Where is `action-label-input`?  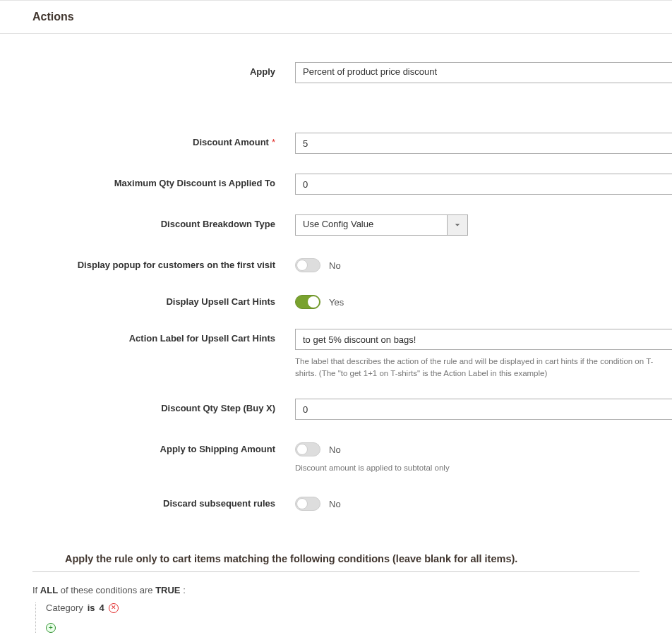
action-label-input is located at coordinates (484, 339).